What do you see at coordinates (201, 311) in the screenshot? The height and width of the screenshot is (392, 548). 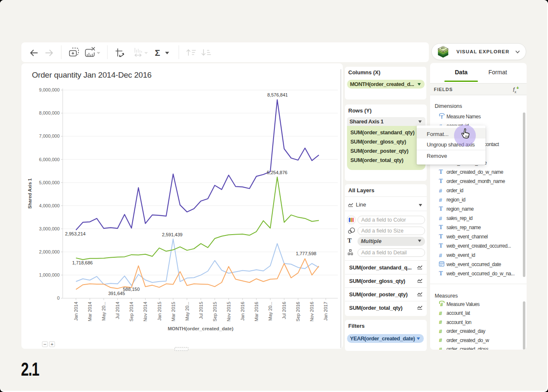 I see `svg-text: Jul 2015` at bounding box center [201, 311].